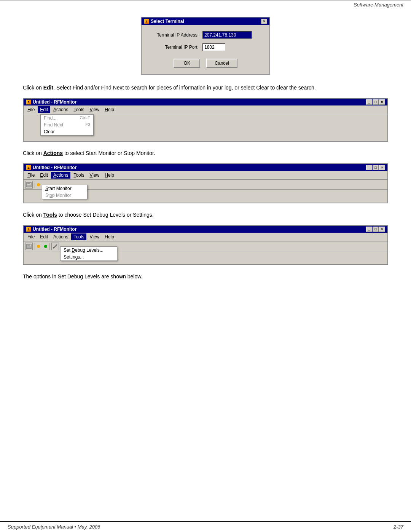 The width and height of the screenshot is (411, 532). Describe the element at coordinates (206, 47) in the screenshot. I see `port-row: Terminal IP Port:` at that location.